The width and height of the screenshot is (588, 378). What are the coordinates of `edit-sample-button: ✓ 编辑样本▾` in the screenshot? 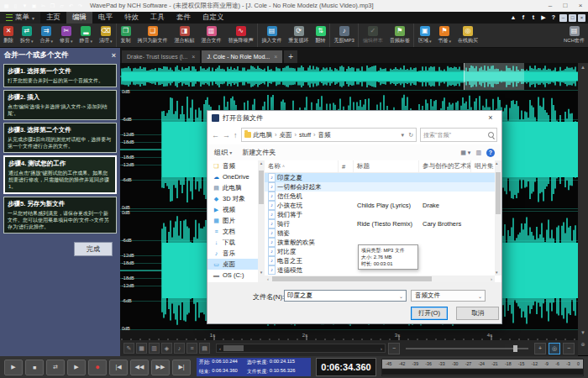 It's located at (373, 35).